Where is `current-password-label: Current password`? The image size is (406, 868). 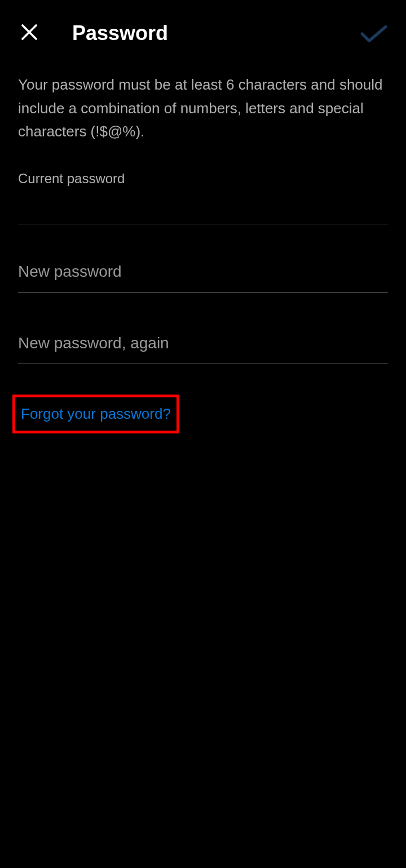 current-password-label: Current password is located at coordinates (203, 179).